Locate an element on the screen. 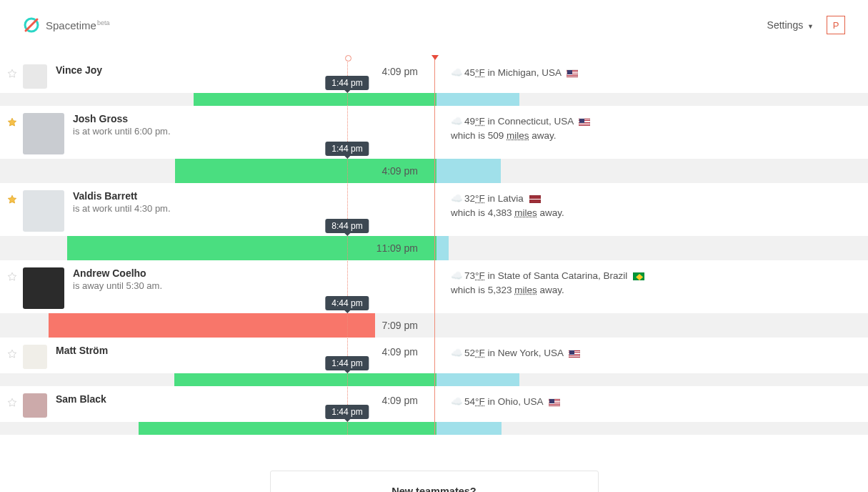 The width and height of the screenshot is (868, 492). location: State of Santa Catarina, Brazil is located at coordinates (563, 276).